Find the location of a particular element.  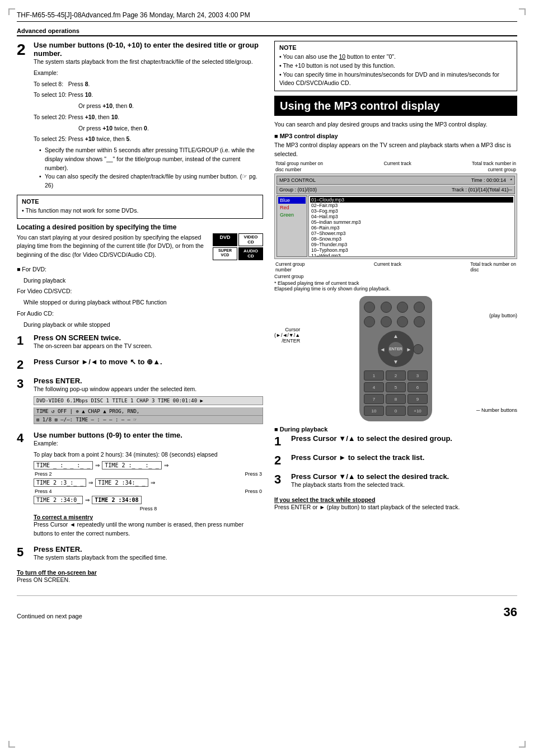

num-btn-9: 9 is located at coordinates (418, 399).